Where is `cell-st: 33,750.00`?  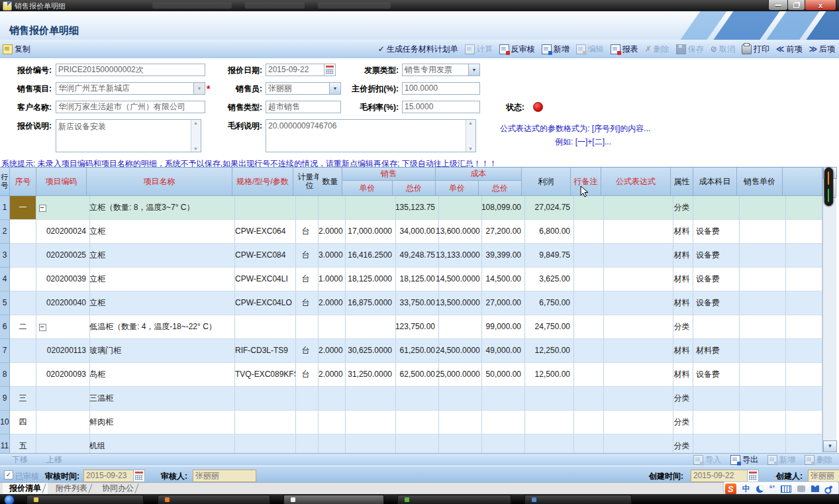 cell-st: 33,750.00 is located at coordinates (416, 303).